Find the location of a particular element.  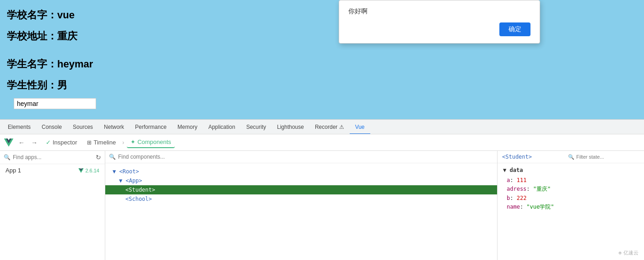

devtools-tab-bar: Elements Console Sources Network Perform… is located at coordinates (322, 127).